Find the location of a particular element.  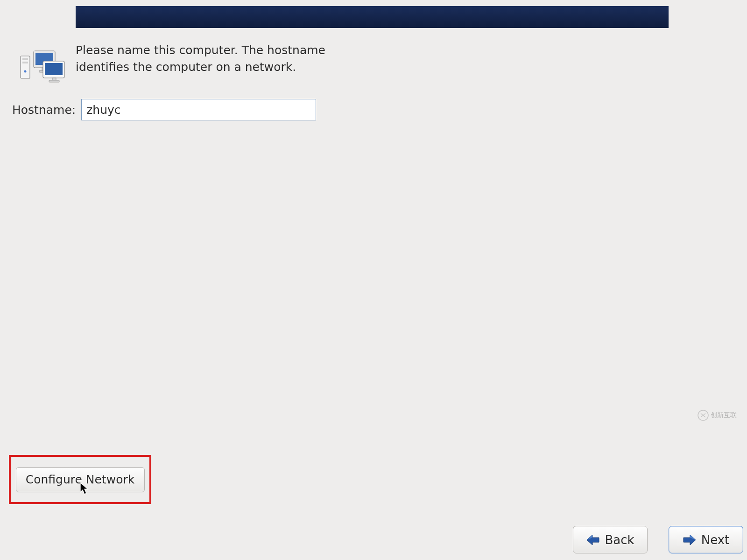

hostname-input is located at coordinates (199, 110).